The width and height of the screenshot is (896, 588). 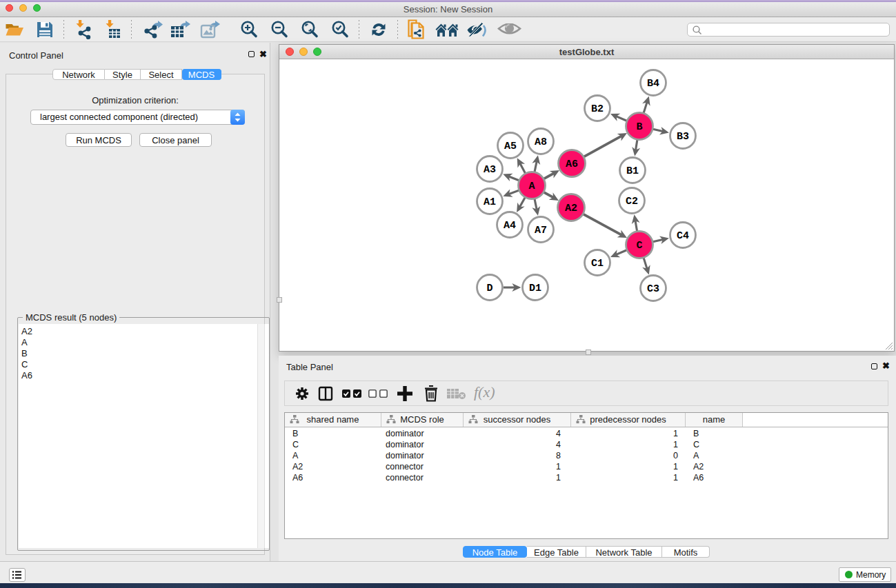 What do you see at coordinates (535, 288) in the screenshot?
I see `svg-text: D1` at bounding box center [535, 288].